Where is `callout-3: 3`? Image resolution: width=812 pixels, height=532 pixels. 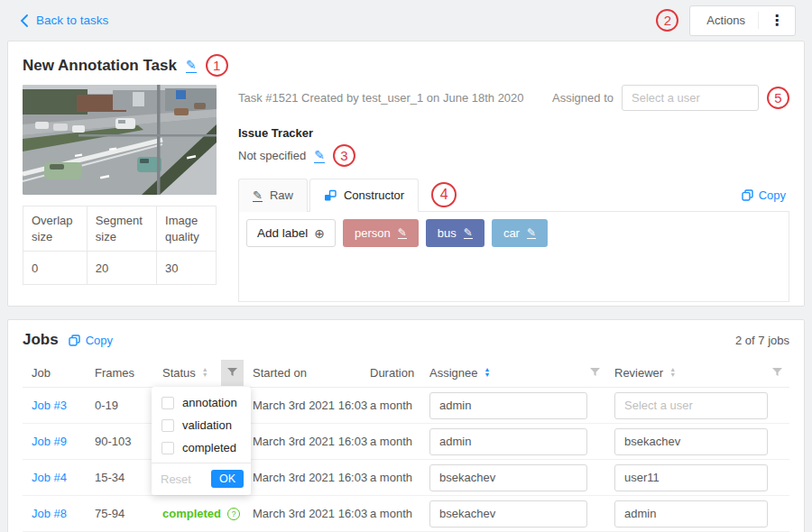
callout-3: 3 is located at coordinates (345, 155).